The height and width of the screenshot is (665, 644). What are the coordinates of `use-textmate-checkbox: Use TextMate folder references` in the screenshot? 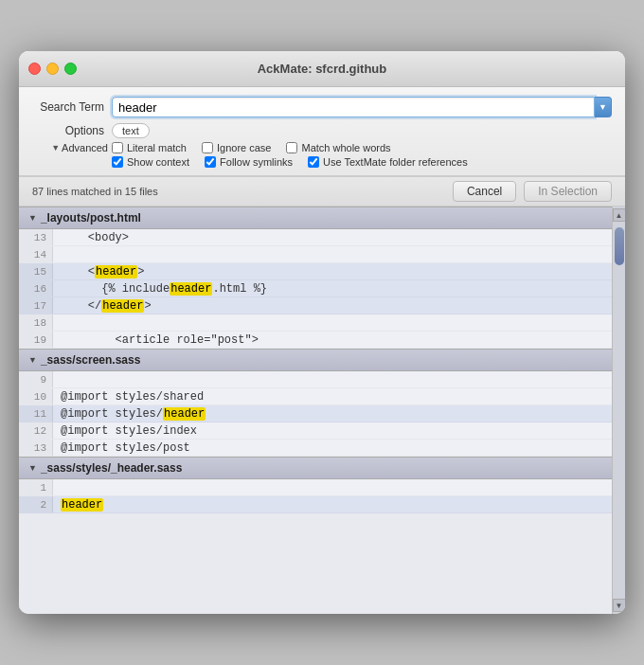 It's located at (388, 162).